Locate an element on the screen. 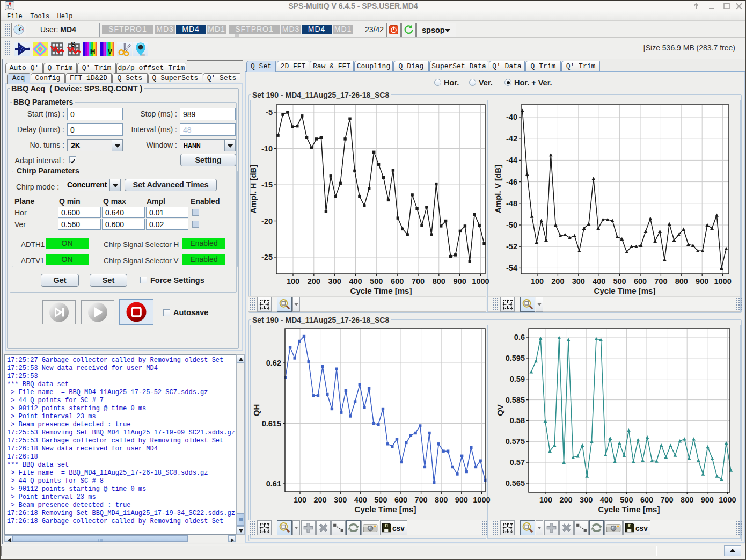  svg-text: -44 is located at coordinates (512, 160).